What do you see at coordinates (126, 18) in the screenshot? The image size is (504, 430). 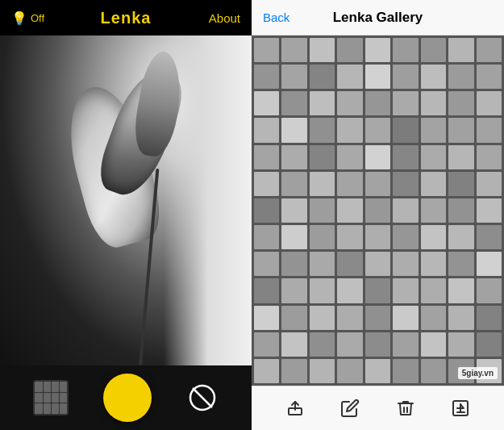 I see `app-title: Lenka` at bounding box center [126, 18].